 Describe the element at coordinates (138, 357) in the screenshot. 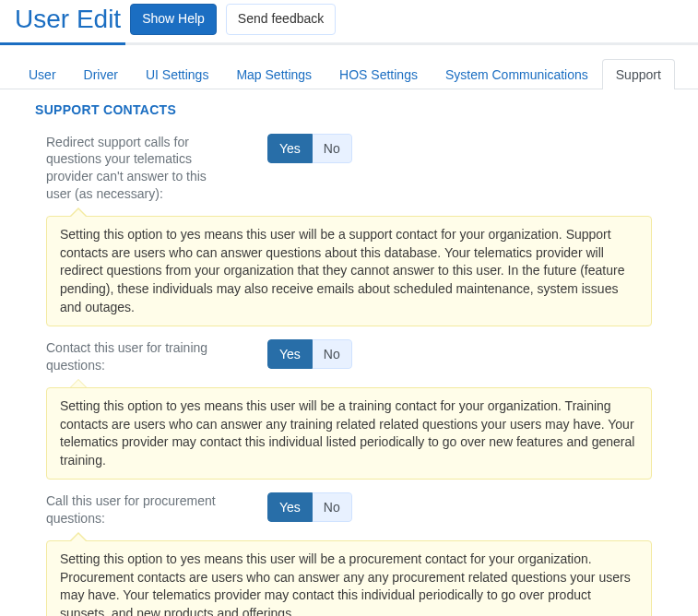

I see `option-label: Contact this user for training questions…` at that location.